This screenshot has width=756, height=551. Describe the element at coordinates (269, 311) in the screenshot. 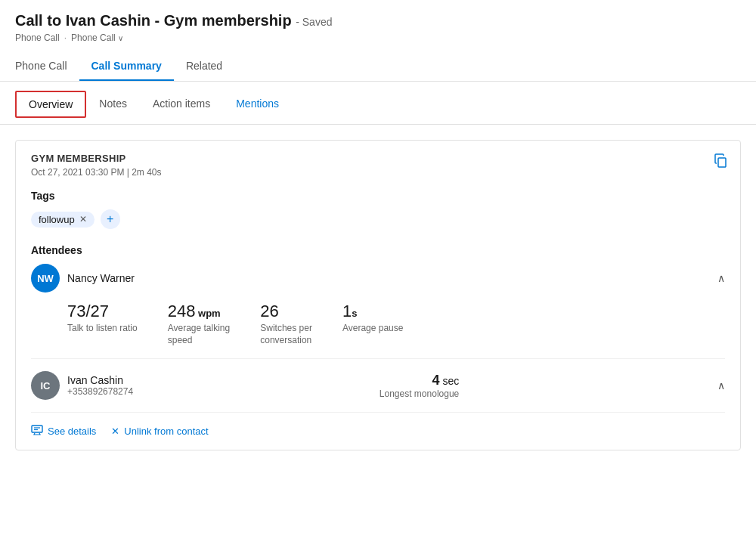

I see `stat-value-switches: 26` at that location.